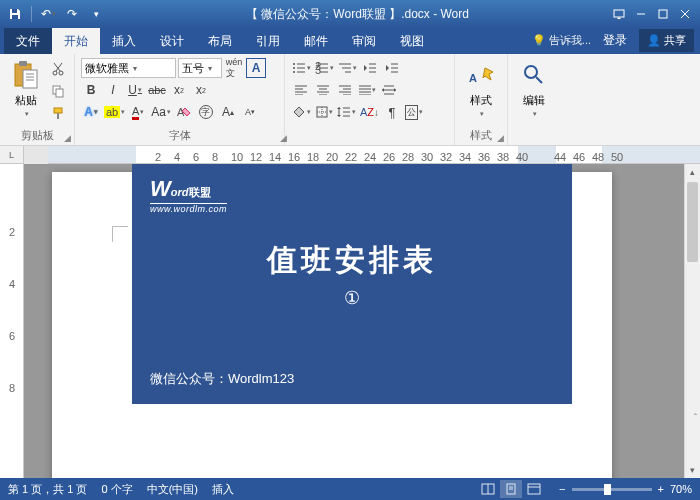  I want to click on font-name-combo: 微软雅黑▾, so click(128, 68).